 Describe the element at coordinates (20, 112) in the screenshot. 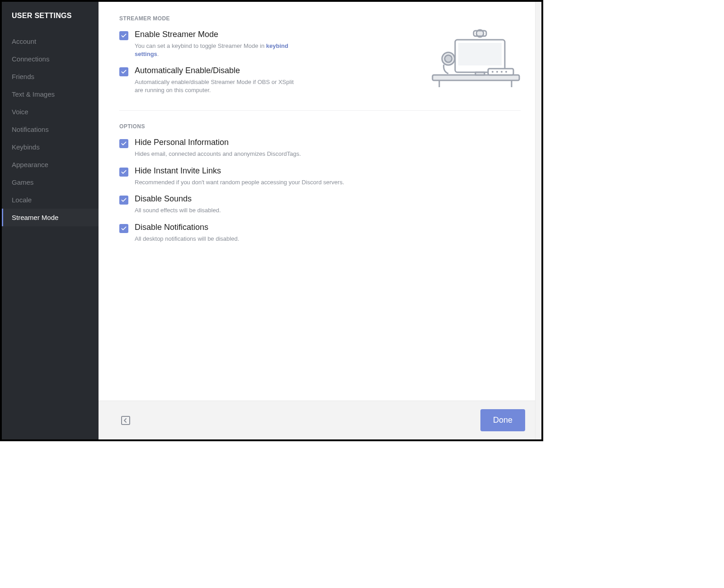

I see `sidebar-item-label: Voice` at that location.